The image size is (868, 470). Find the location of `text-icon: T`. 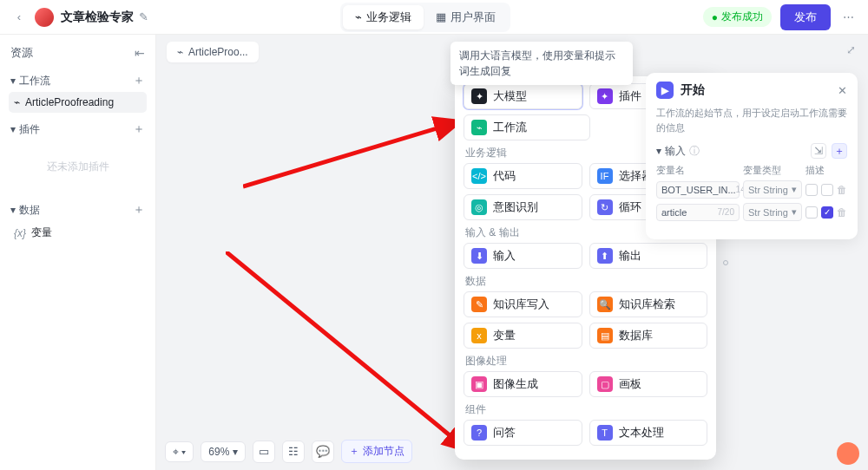

text-icon: T is located at coordinates (605, 433).